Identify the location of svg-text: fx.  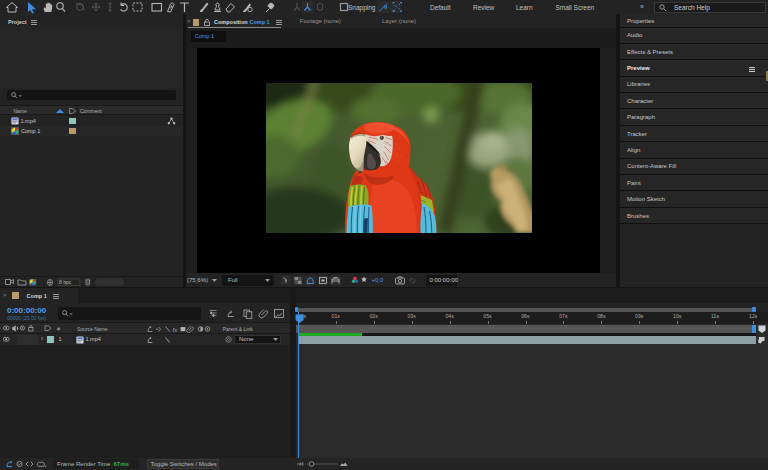
(176, 329).